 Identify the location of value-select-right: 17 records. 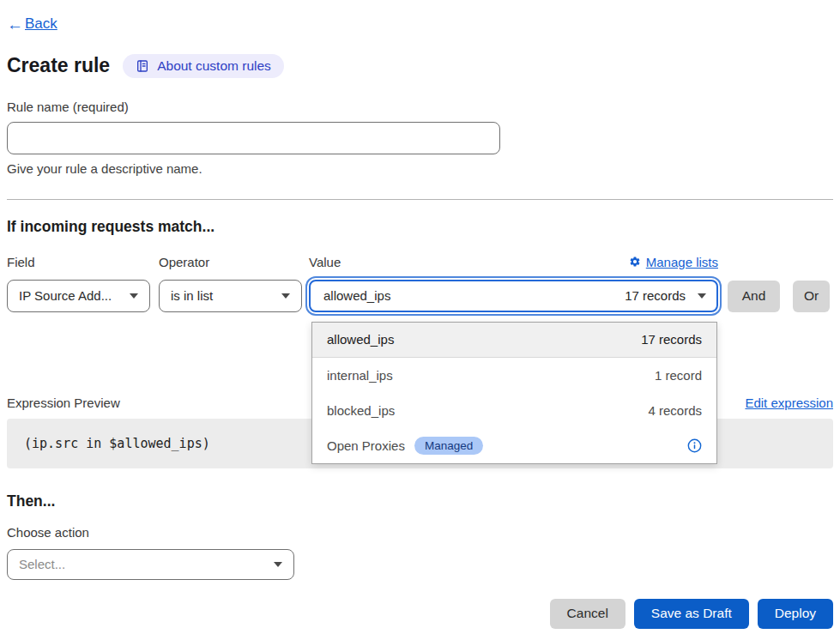
(666, 295).